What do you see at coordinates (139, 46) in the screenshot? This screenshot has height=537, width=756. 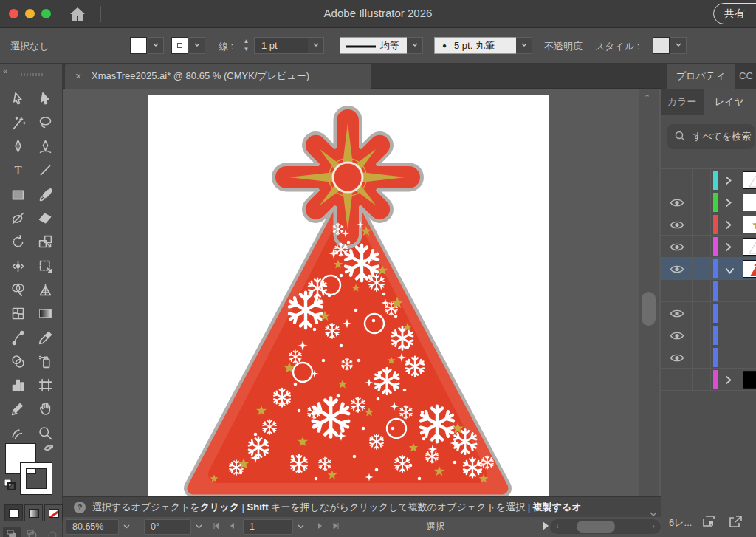 I see `fill-color-swatch` at bounding box center [139, 46].